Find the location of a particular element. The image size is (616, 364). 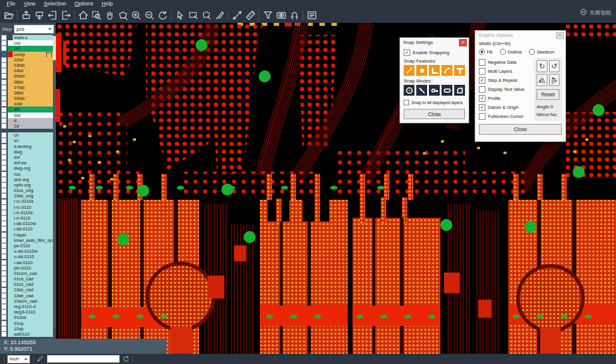

paint-brush-icon is located at coordinates (220, 15).